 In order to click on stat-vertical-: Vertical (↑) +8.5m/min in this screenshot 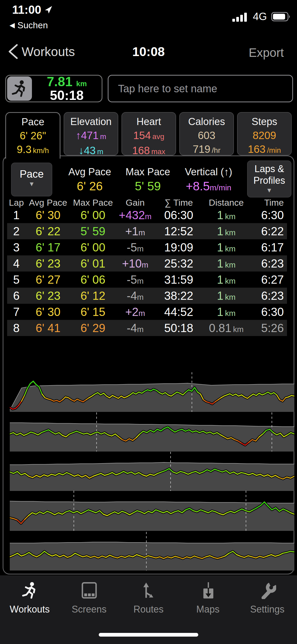, I will do `click(209, 181)`.